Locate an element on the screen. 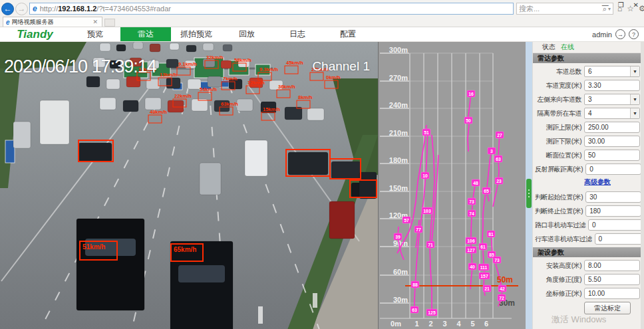  help-icon: ? is located at coordinates (633, 35).